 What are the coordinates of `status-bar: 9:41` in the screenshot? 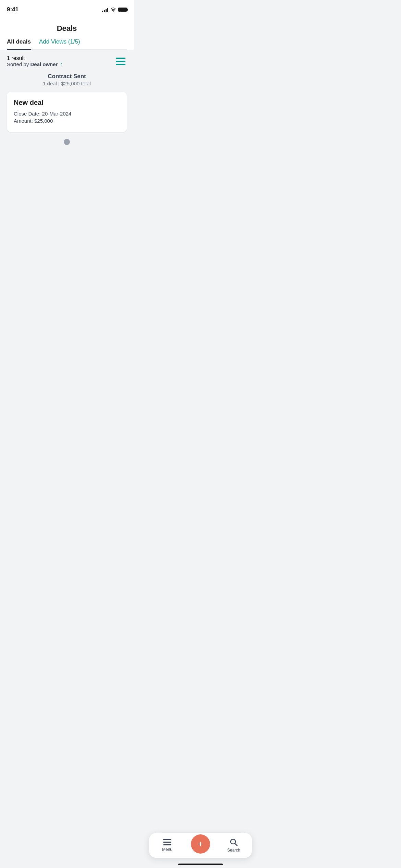 It's located at (67, 9).